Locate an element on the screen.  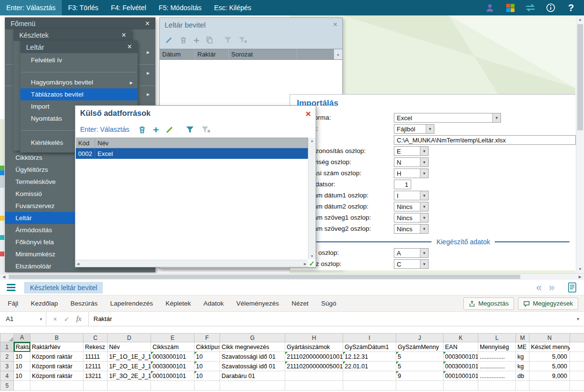
cell: 9,000 is located at coordinates (550, 376).